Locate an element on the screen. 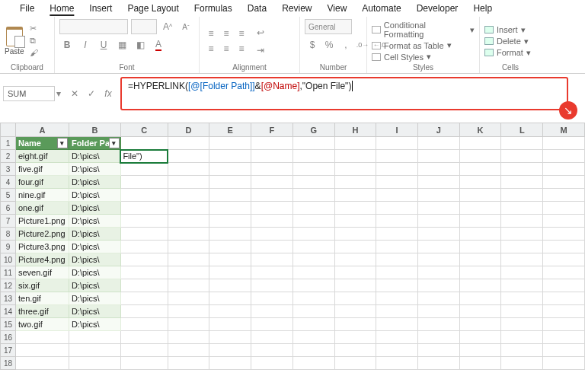 The image size is (585, 392). col-header-M: M is located at coordinates (564, 130).